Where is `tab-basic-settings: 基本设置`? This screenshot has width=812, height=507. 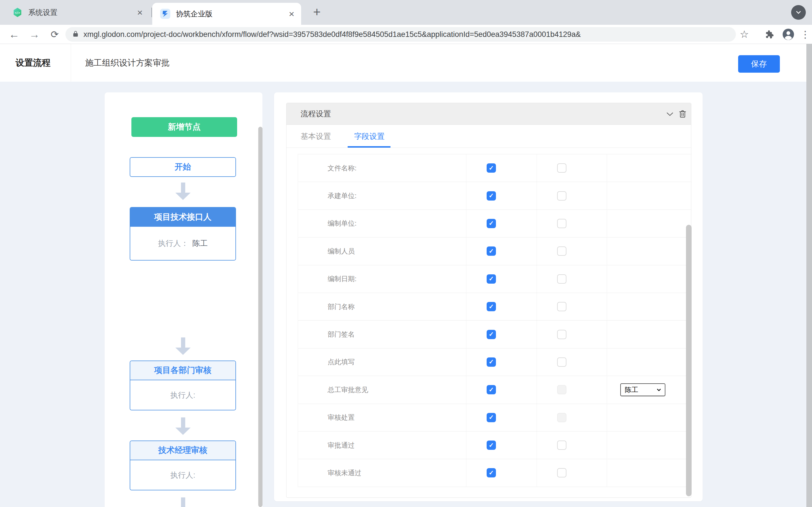 tab-basic-settings: 基本设置 is located at coordinates (316, 136).